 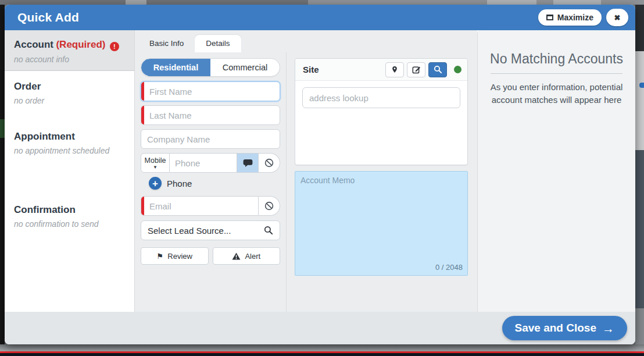 I want to click on map-pin-icon, so click(x=395, y=70).